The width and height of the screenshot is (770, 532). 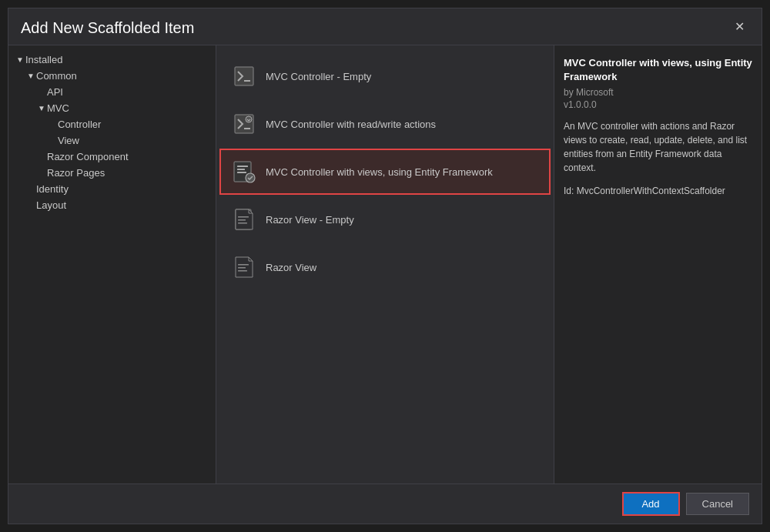 I want to click on tree-item-view: View, so click(x=112, y=140).